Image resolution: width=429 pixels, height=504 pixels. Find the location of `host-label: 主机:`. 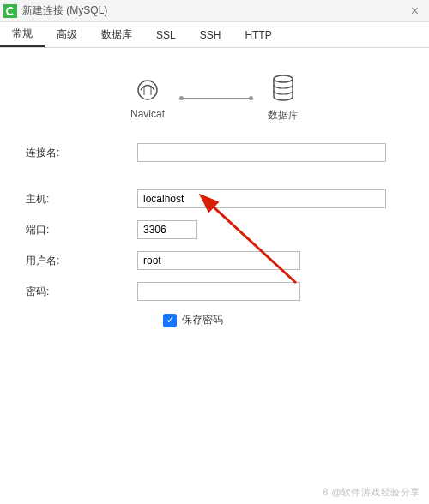

host-label: 主机: is located at coordinates (82, 199).